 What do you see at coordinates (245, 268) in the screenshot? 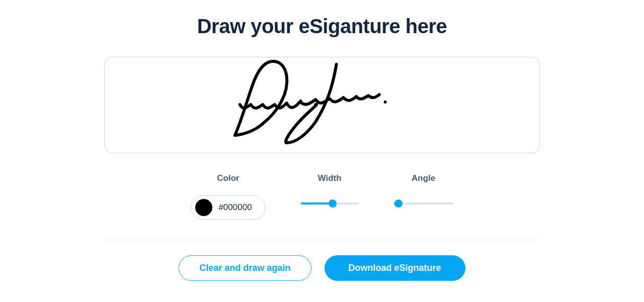
I see `clear-button: Clear and draw again` at bounding box center [245, 268].